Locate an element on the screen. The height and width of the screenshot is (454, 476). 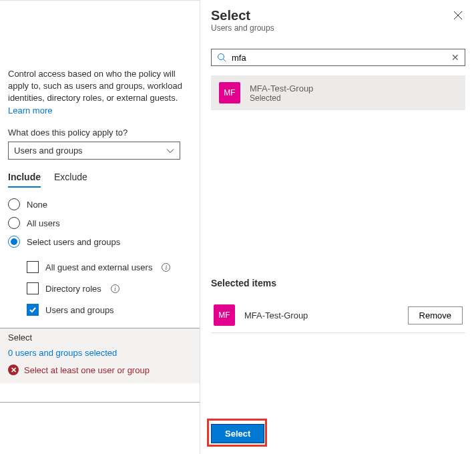
radio-label: All users is located at coordinates (43, 223).